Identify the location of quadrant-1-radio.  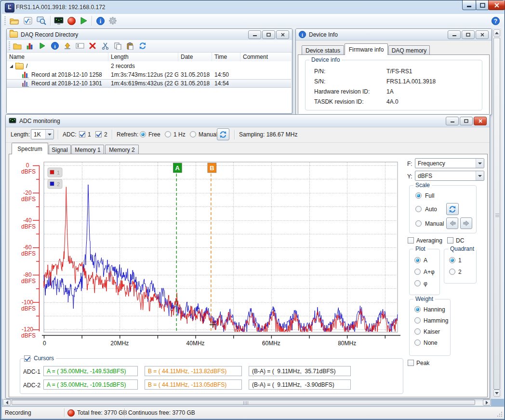
(452, 260).